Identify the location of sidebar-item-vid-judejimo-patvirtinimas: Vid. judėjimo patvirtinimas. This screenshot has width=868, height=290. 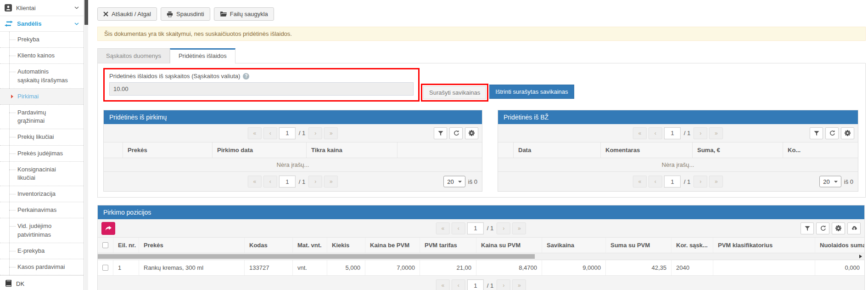
(42, 231).